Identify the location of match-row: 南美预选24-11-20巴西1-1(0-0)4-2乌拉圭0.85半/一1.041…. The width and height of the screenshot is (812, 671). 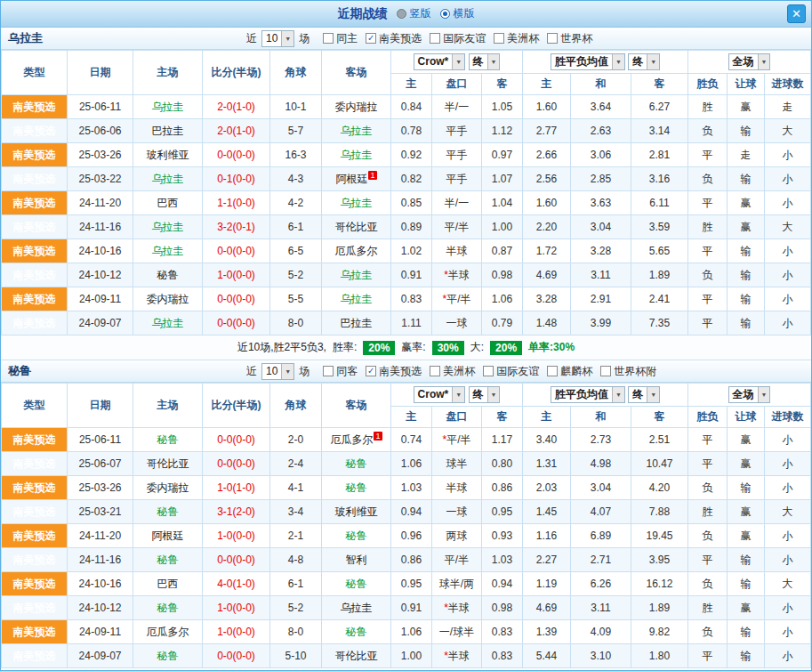
(406, 203).